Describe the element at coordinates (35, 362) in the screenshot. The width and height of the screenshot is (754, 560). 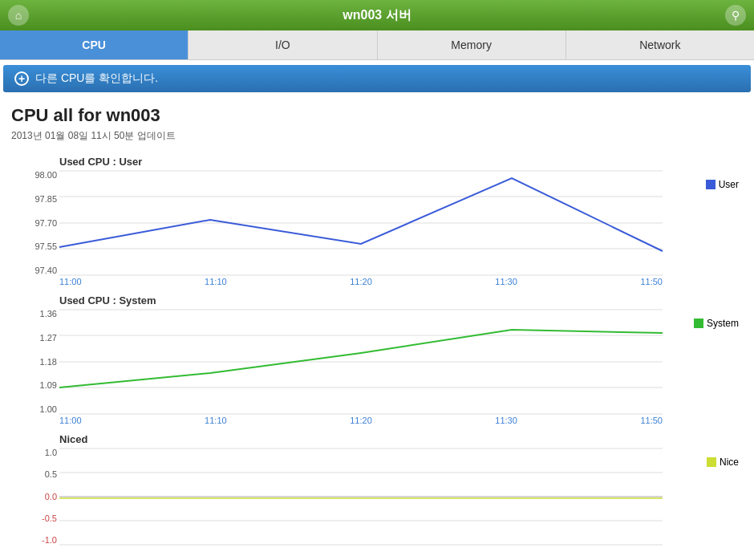
I see `system-cpu-y-axis: 1.36 1.27 1.18 1.09 1.00` at that location.